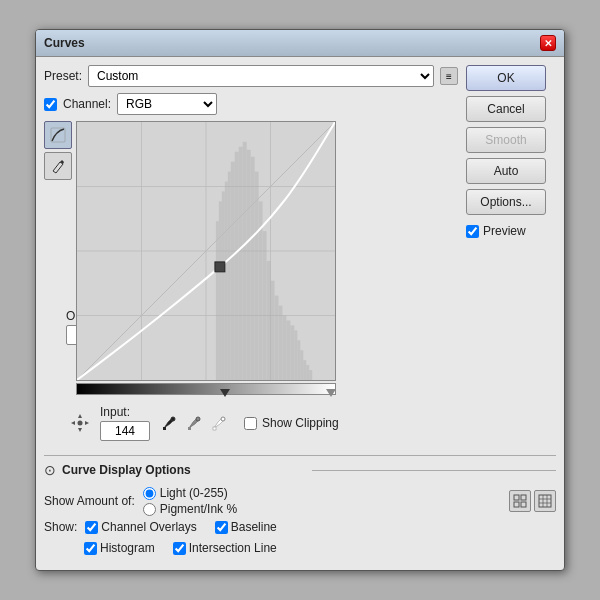 This screenshot has height=600, width=600. I want to click on preset-label: Preset:, so click(63, 76).